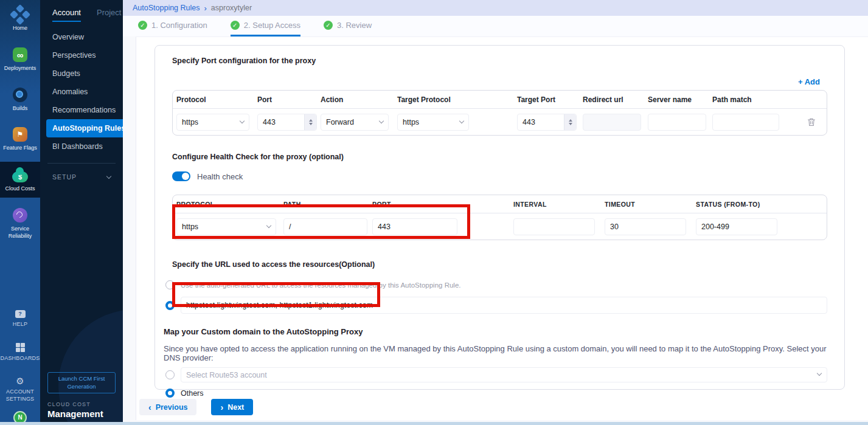 The width and height of the screenshot is (868, 425). Describe the element at coordinates (85, 128) in the screenshot. I see `sidebar-item-autostopping-rules: AutoStopping Rules` at that location.